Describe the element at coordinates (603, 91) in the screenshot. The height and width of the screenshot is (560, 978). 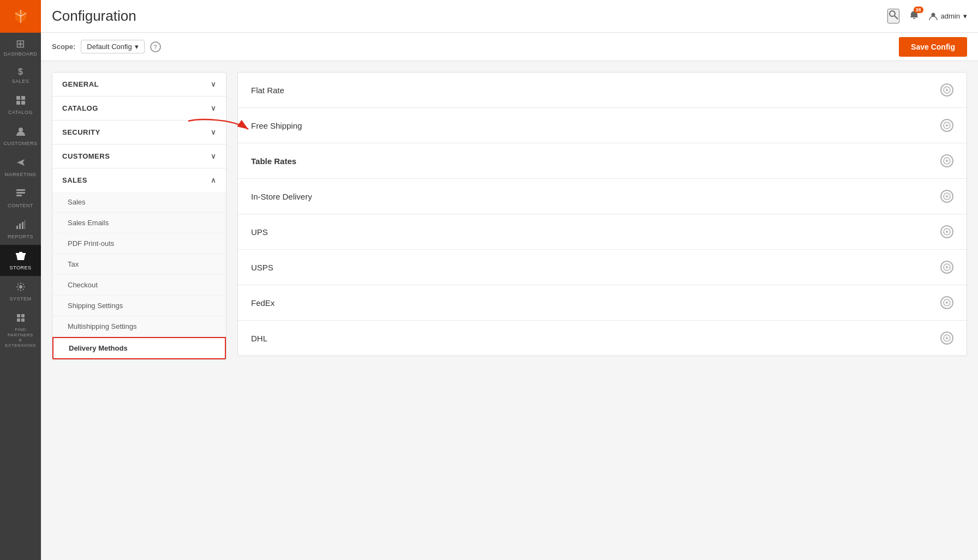
I see `config-row-flat-rate: Flat Rate` at that location.